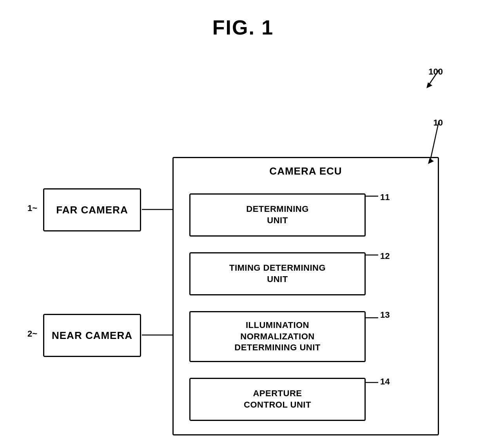  What do you see at coordinates (385, 197) in the screenshot?
I see `ref-11-label: 11` at bounding box center [385, 197].